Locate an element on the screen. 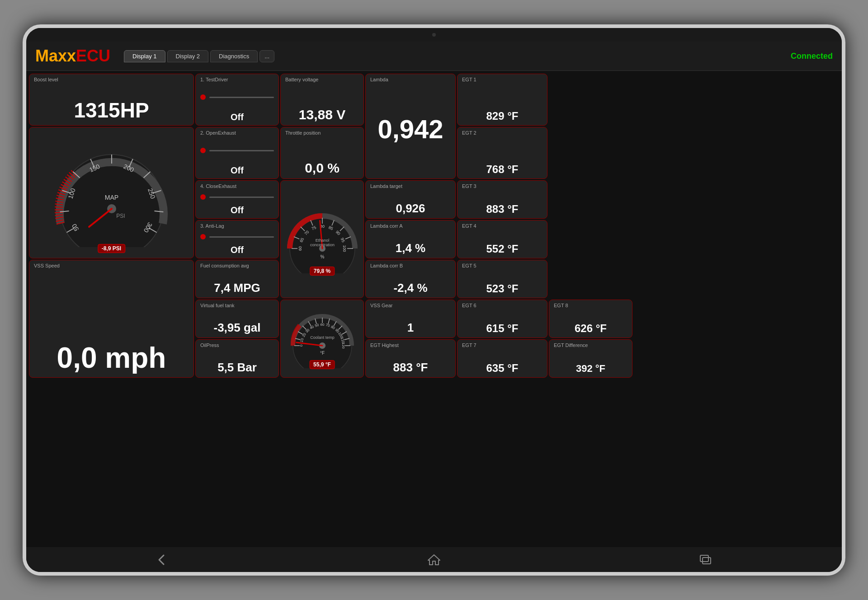 The image size is (868, 600). map-badge: -8,9 PSI is located at coordinates (111, 248).